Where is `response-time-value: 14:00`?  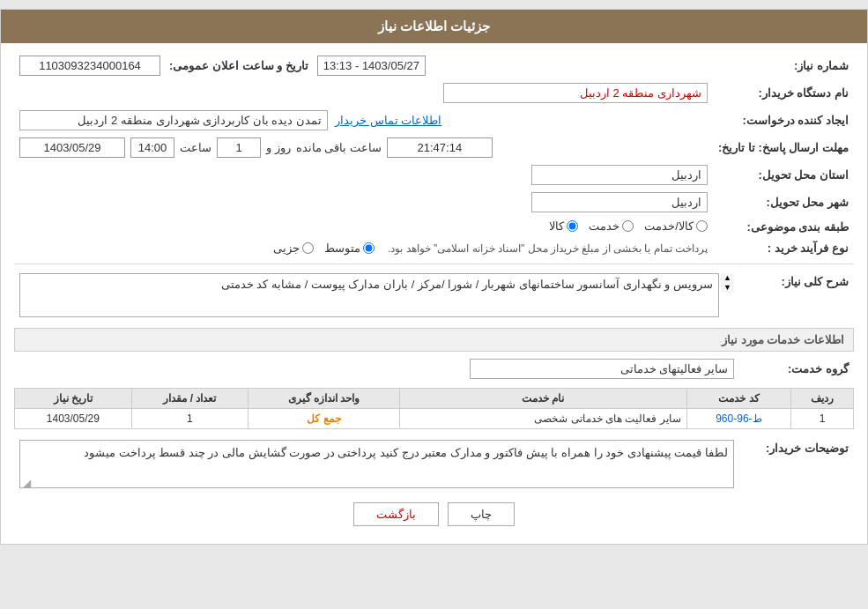
response-time-value: 14:00 is located at coordinates (152, 148).